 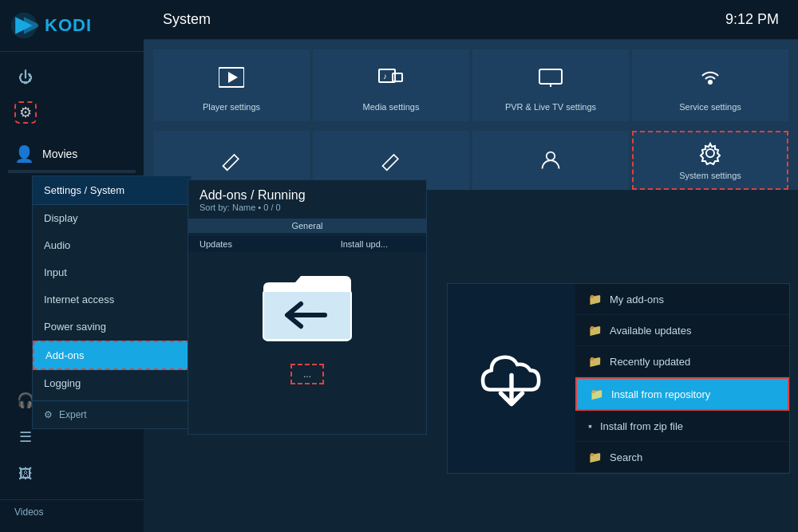 What do you see at coordinates (112, 384) in the screenshot?
I see `panel-item-logging: Logging` at bounding box center [112, 384].